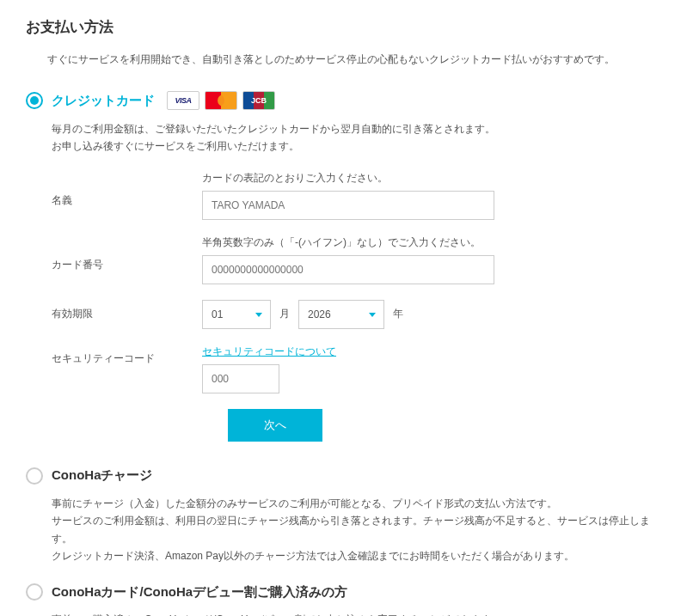 The image size is (687, 616). I want to click on month-suffix: 月, so click(285, 314).